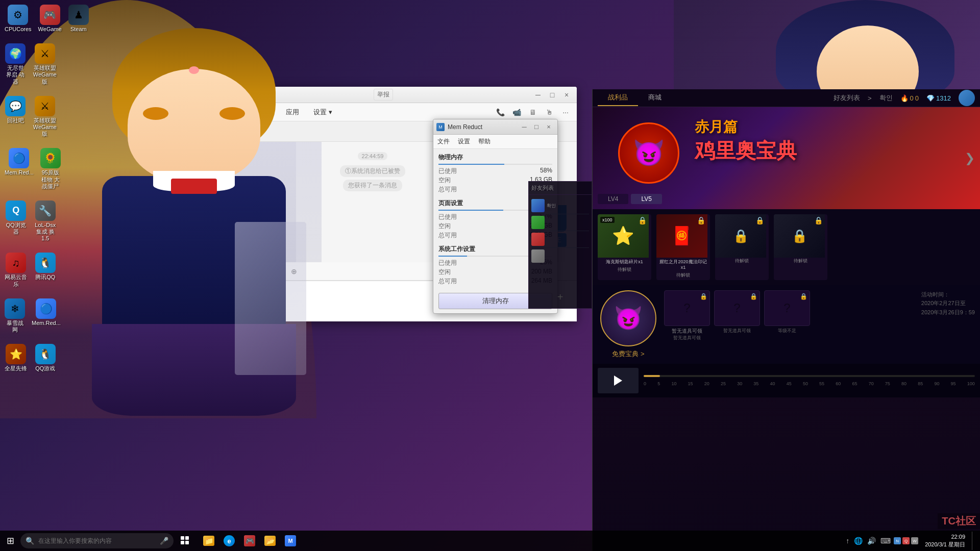 The width and height of the screenshot is (980, 551). Describe the element at coordinates (444, 142) in the screenshot. I see `mem-menu-file: 文件` at that location.